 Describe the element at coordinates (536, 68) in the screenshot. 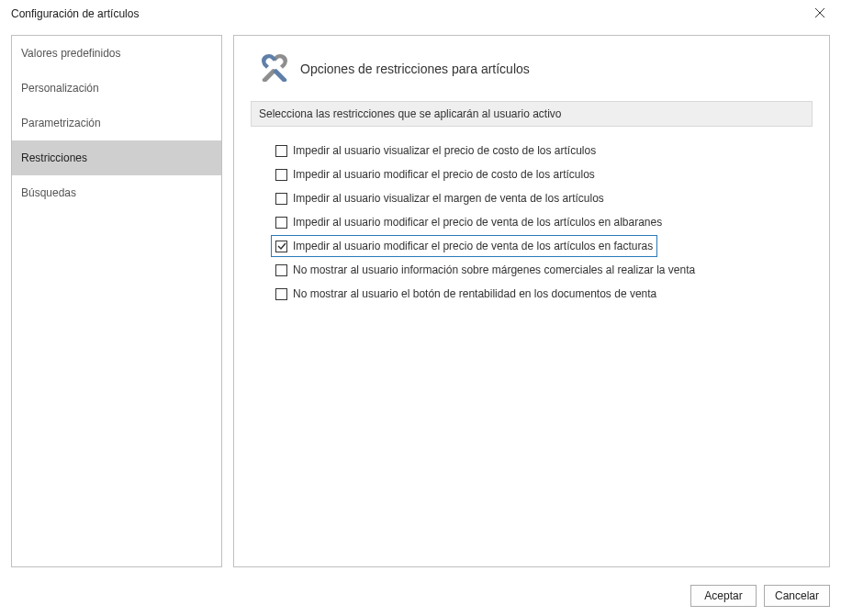

I see `panel-header: Opciones de restricciones para artículos` at that location.